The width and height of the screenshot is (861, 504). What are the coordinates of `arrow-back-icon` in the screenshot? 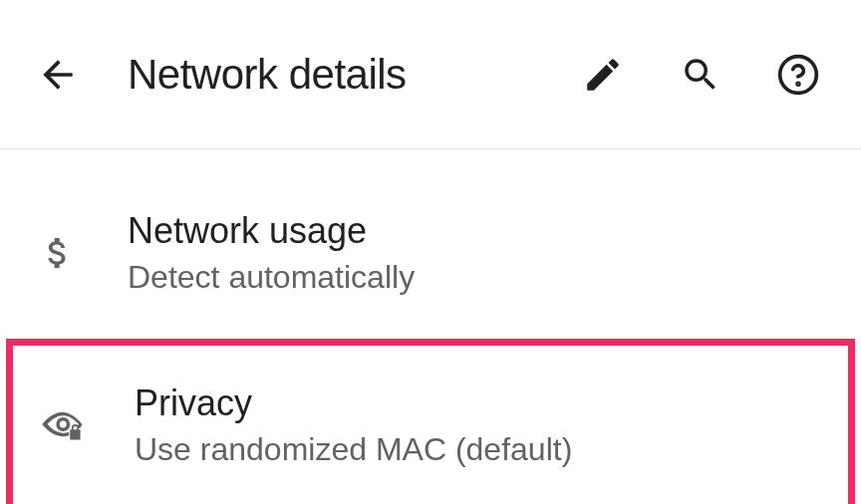 It's located at (58, 75).